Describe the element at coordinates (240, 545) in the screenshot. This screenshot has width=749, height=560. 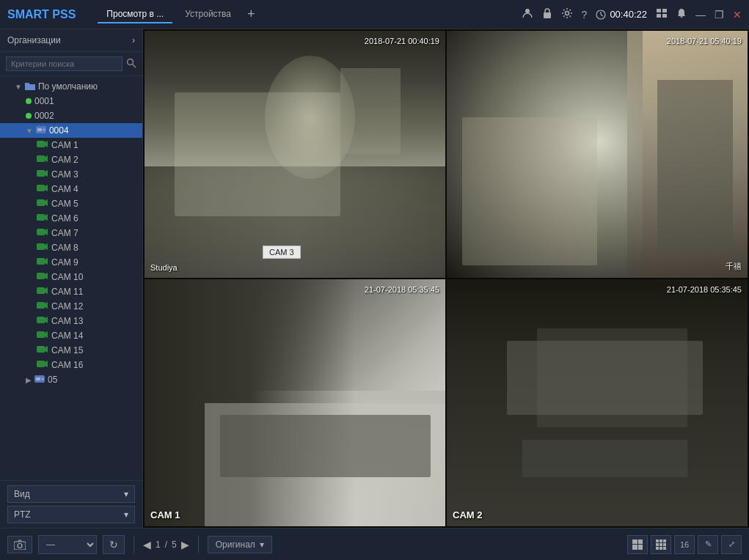
I see `quality-select: Оригинал ▾` at that location.